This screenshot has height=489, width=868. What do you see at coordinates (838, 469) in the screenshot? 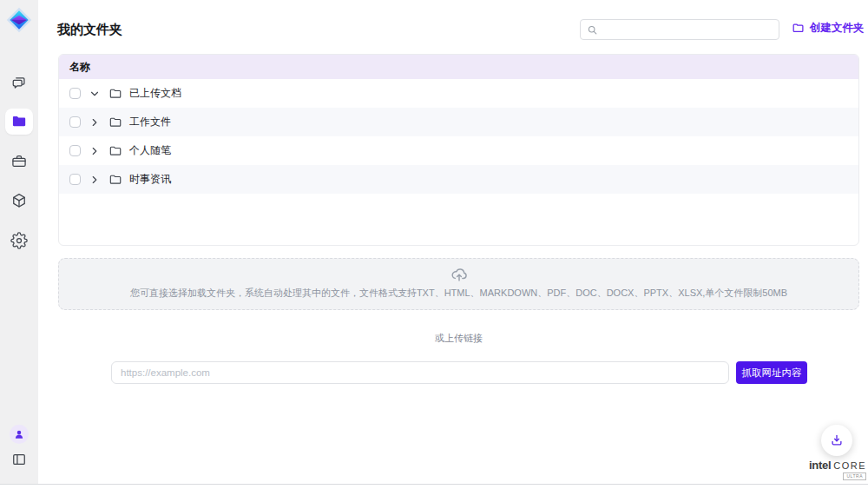
I see `intel-core-logo: intel core ultra` at bounding box center [838, 469].